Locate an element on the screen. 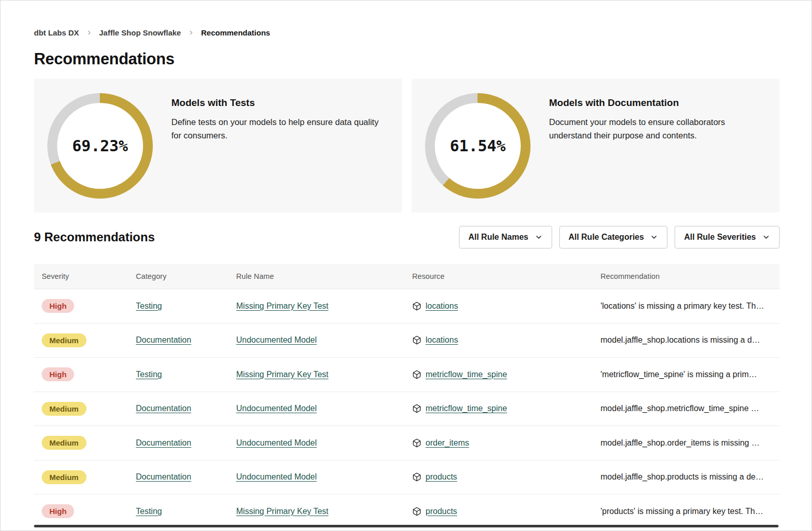 This screenshot has height=531, width=812. breadcrumb-current-recommendations: Recommendations is located at coordinates (236, 33).